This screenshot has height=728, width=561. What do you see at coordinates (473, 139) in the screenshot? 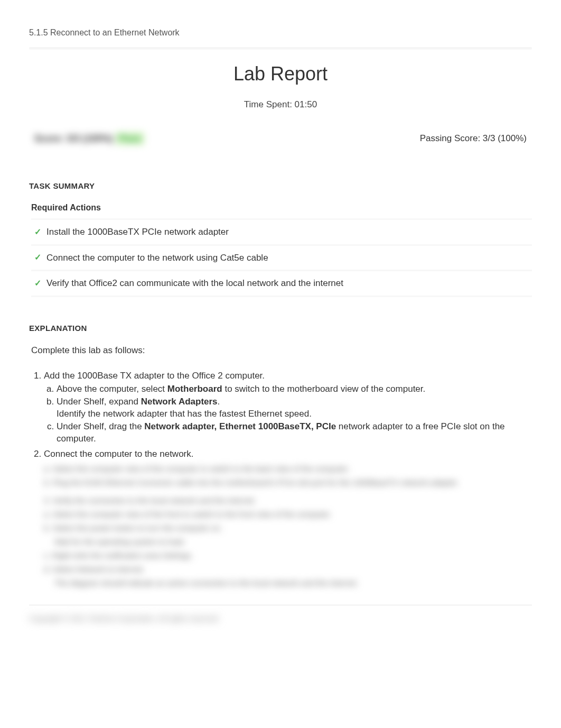
I see `passing-score: Passing Score: 3/3 (100%)` at bounding box center [473, 139].